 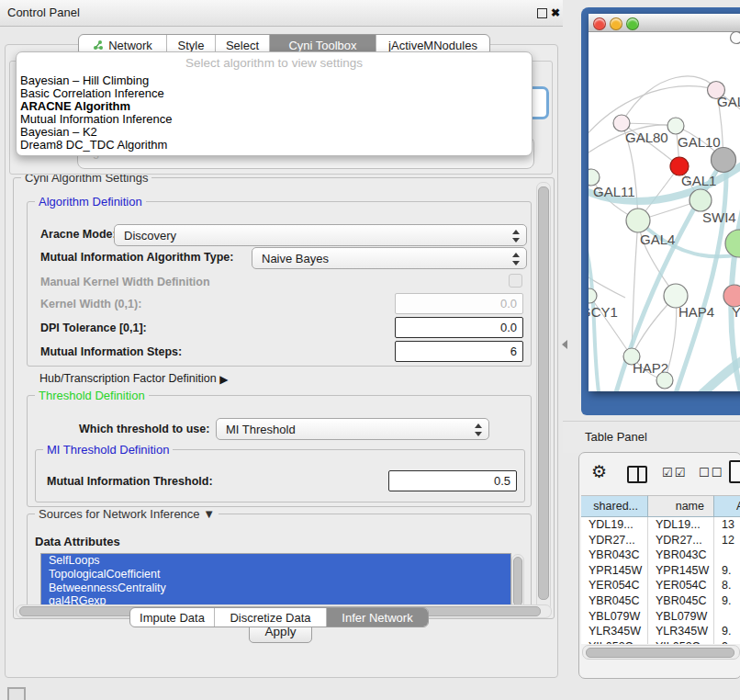 What do you see at coordinates (518, 582) in the screenshot?
I see `attributes-scrollbar` at bounding box center [518, 582].